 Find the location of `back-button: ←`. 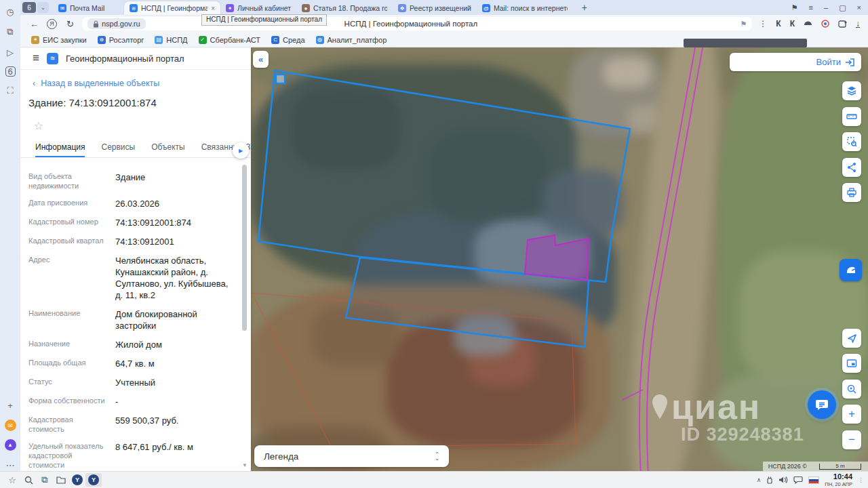

back-button: ← is located at coordinates (34, 24).